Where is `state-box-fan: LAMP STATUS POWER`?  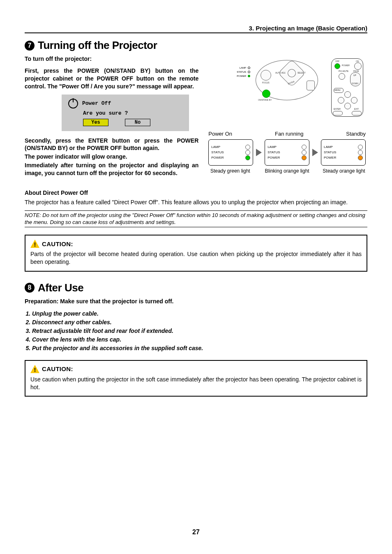
state-box-fan: LAMP STATUS POWER is located at coordinates (287, 152).